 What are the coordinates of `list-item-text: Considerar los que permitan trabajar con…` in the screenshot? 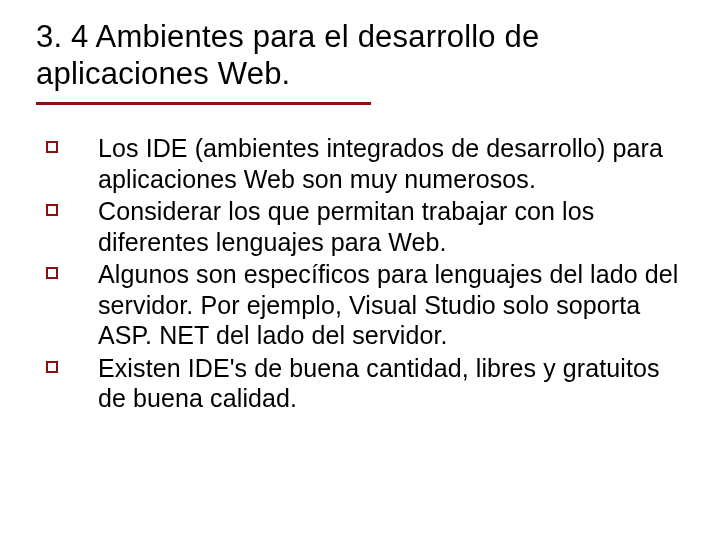 It's located at (391, 226).